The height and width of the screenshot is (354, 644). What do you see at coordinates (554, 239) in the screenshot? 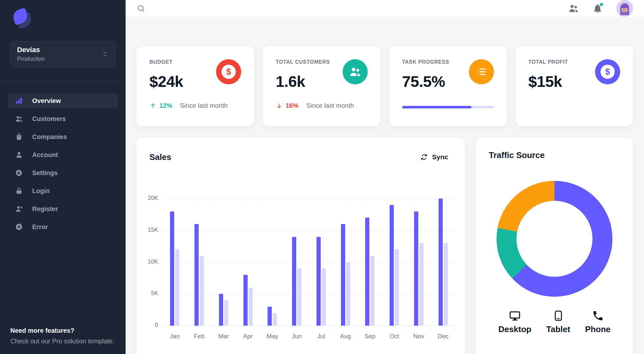
I see `traffic-donut` at bounding box center [554, 239].